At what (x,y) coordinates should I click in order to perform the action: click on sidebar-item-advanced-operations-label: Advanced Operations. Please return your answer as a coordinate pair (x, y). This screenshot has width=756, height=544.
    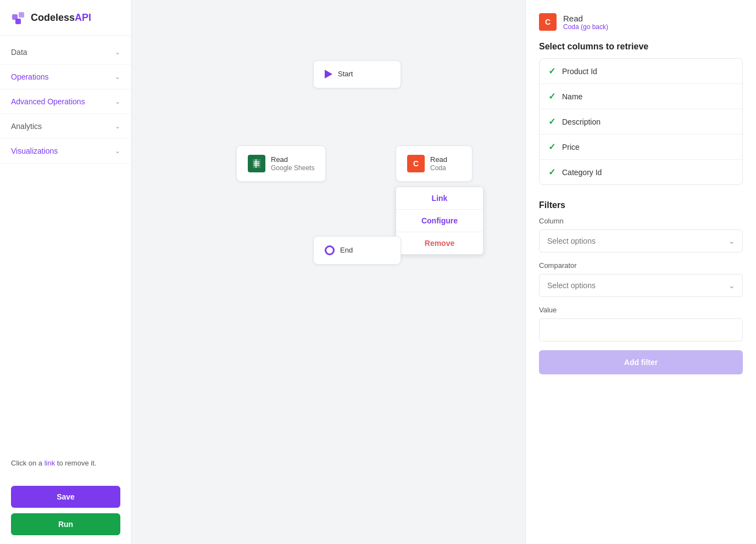
    Looking at the image, I should click on (48, 102).